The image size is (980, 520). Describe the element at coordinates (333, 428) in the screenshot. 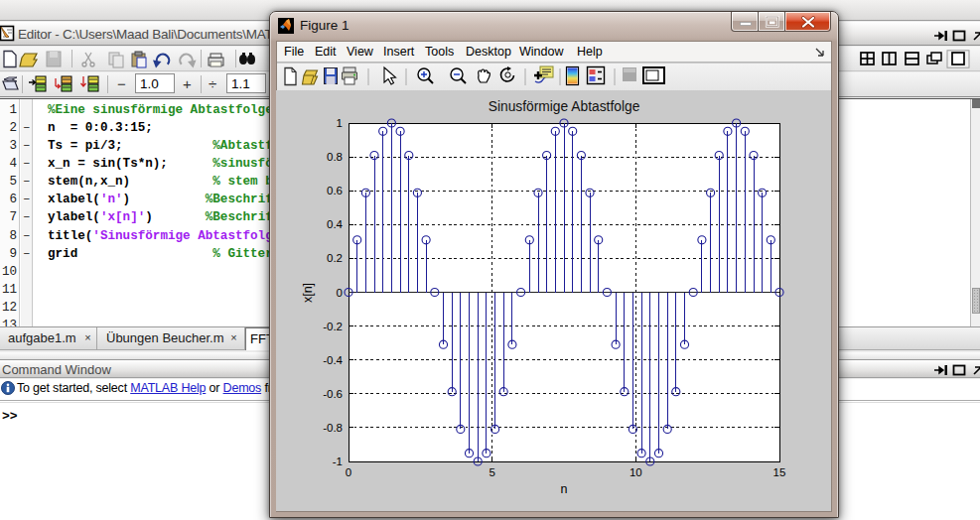

I see `svg-text: -0.8` at that location.